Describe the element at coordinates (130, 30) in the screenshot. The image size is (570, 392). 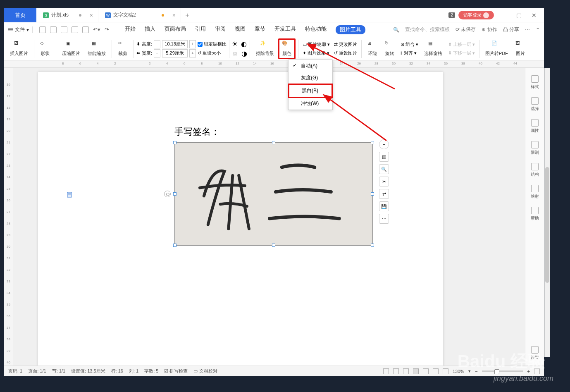
I see `tab-start: 开始` at that location.